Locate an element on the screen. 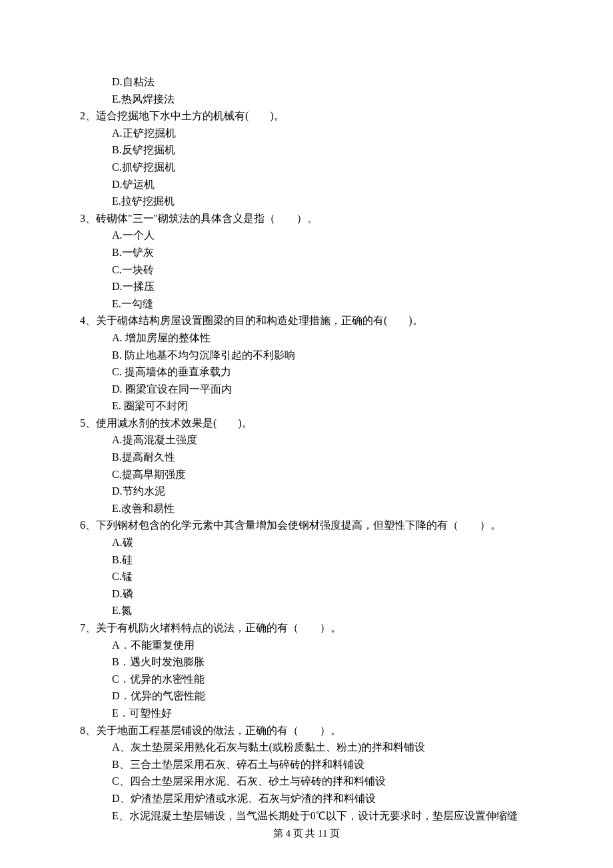 Image resolution: width=613 pixels, height=868 pixels. answer-option: C.一块砖 is located at coordinates (322, 270).